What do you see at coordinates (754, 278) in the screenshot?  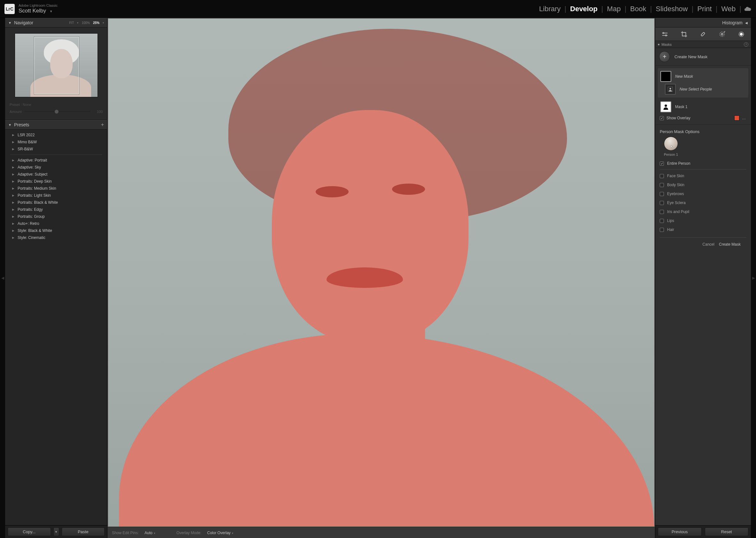 I see `right-edge-collapse: ▶` at bounding box center [754, 278].